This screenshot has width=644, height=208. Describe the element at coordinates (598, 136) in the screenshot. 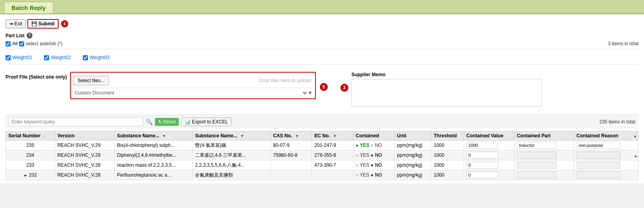

I see `th-contained-reason-label: Contained Reason` at that location.